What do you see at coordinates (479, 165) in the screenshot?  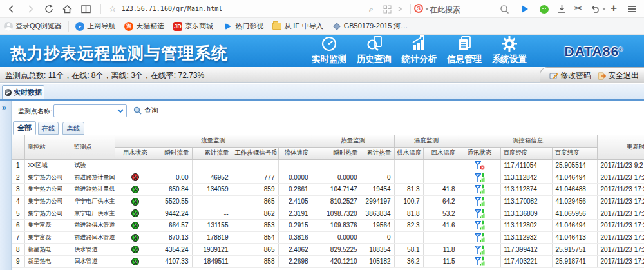 I see `comm-offline-icon` at bounding box center [479, 165].